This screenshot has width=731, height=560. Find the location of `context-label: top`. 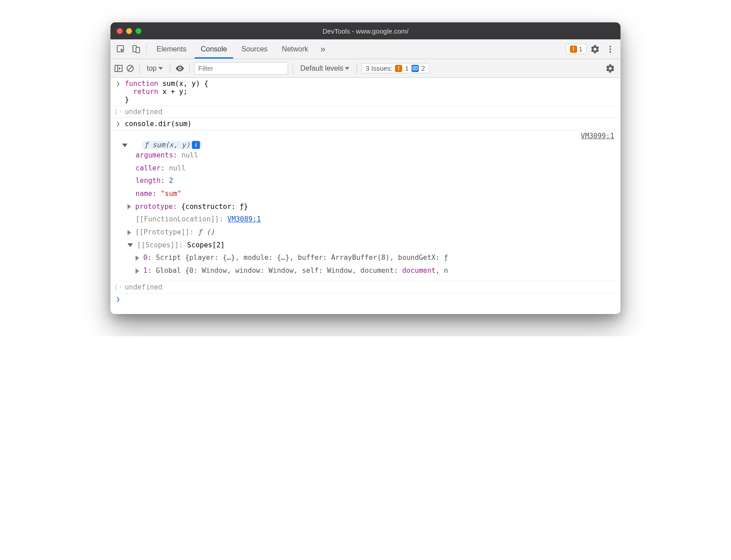

context-label: top is located at coordinates (152, 68).